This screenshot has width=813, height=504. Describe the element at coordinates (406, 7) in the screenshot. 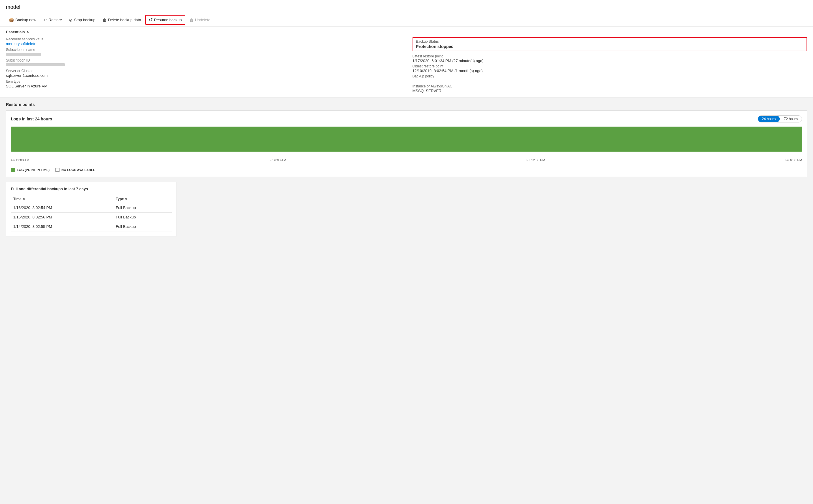

I see `page-title: model` at that location.